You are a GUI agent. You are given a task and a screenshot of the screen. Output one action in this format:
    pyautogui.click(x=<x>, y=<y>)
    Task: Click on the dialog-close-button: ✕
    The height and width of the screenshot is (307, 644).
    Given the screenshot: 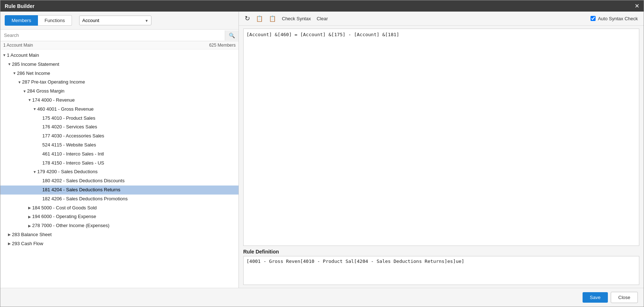 What is the action you would take?
    pyautogui.click(x=637, y=6)
    